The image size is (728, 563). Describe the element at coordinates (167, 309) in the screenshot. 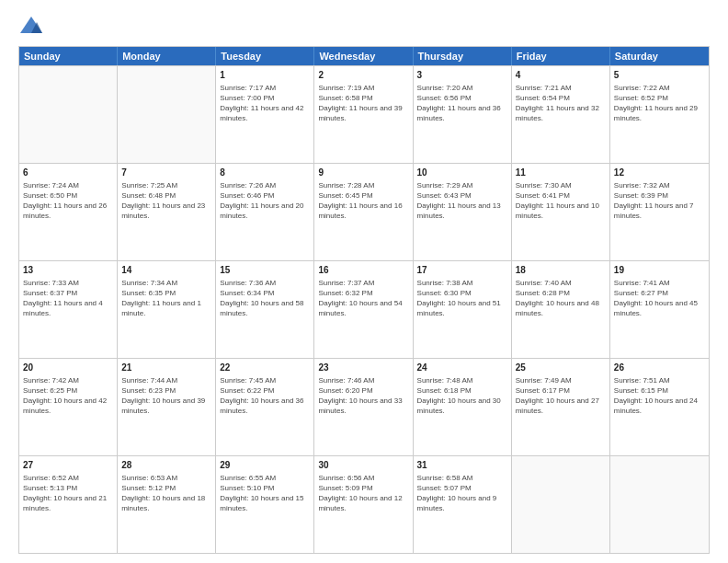

I see `cal-cell-2-1: 14Sunrise: 7:34 AM Sunset: 6:35 PM Dayli…` at that location.